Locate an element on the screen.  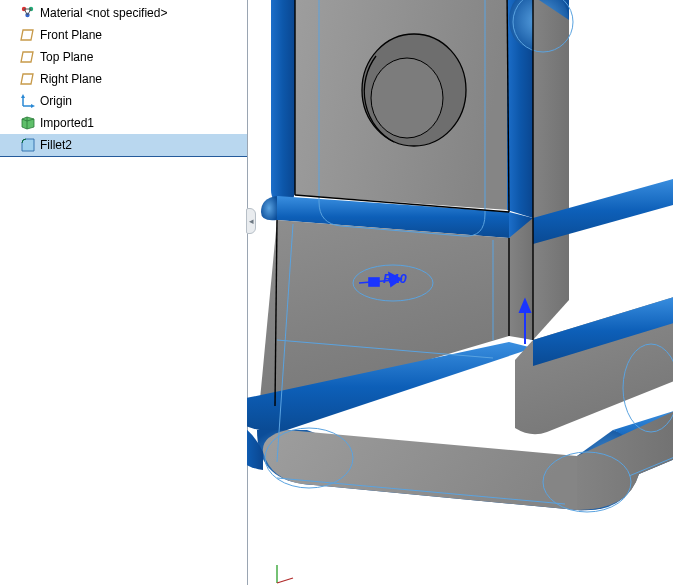
tree-item-imported: Imported1 is located at coordinates (132, 123).